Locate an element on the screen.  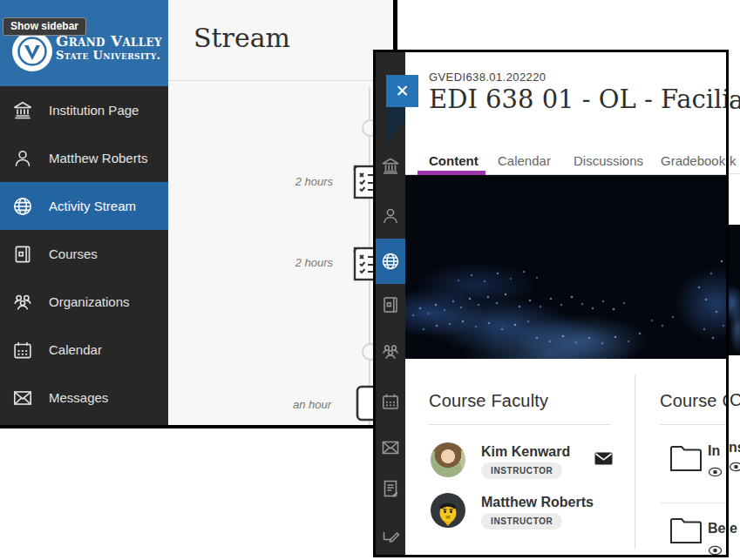
sidebar: Institution Page Matthew Roberts Activit… is located at coordinates (84, 256).